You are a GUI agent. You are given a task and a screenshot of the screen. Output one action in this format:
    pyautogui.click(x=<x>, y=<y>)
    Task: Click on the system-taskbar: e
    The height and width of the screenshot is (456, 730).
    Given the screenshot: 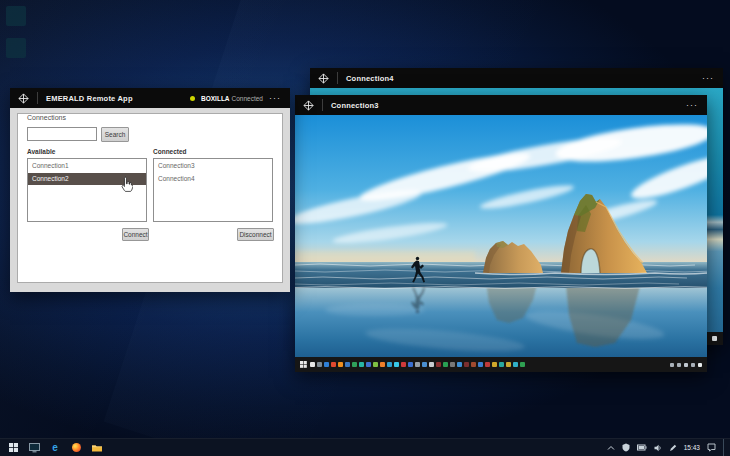 What is the action you would take?
    pyautogui.click(x=365, y=447)
    